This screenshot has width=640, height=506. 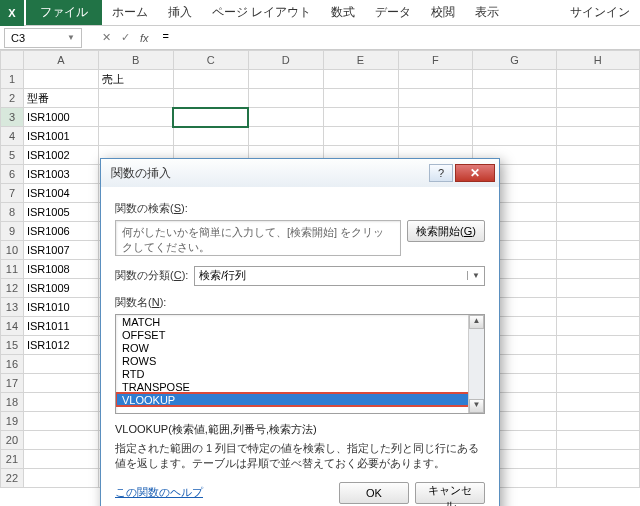 What do you see at coordinates (360, 60) in the screenshot?
I see `col-header-E: E` at bounding box center [360, 60].